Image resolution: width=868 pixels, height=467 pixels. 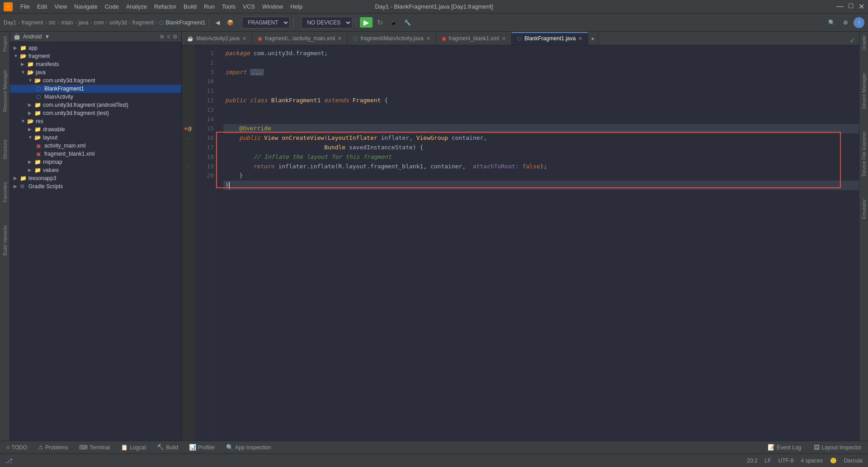 I want to click on indent-settings: 4 spaces, so click(x=812, y=461).